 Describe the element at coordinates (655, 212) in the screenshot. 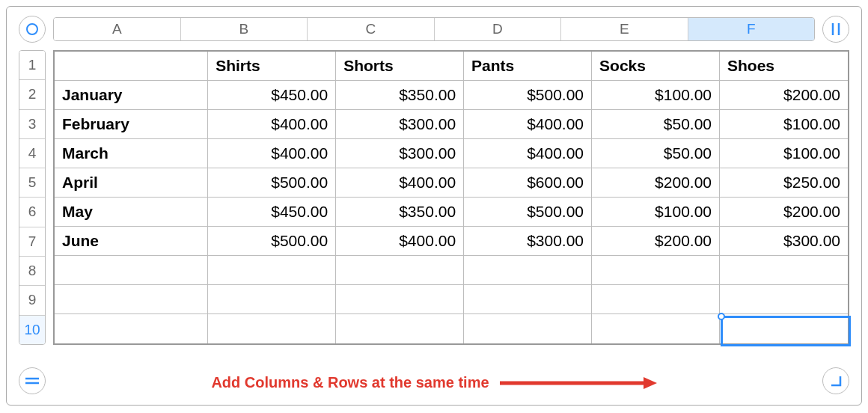

I see `cell-E6: $100.00` at that location.